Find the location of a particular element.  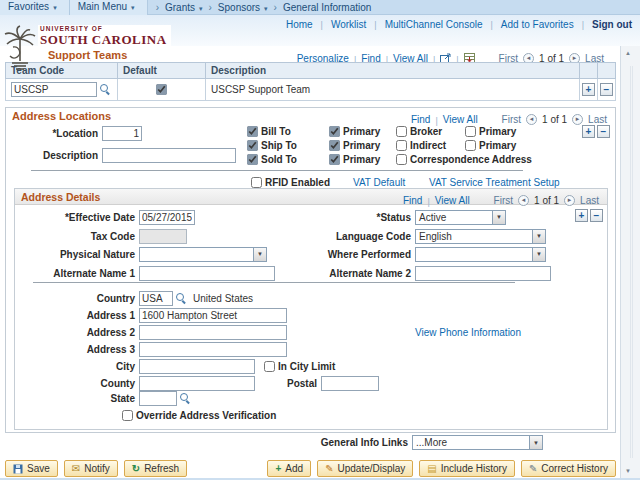

save-button: Save is located at coordinates (32, 468).